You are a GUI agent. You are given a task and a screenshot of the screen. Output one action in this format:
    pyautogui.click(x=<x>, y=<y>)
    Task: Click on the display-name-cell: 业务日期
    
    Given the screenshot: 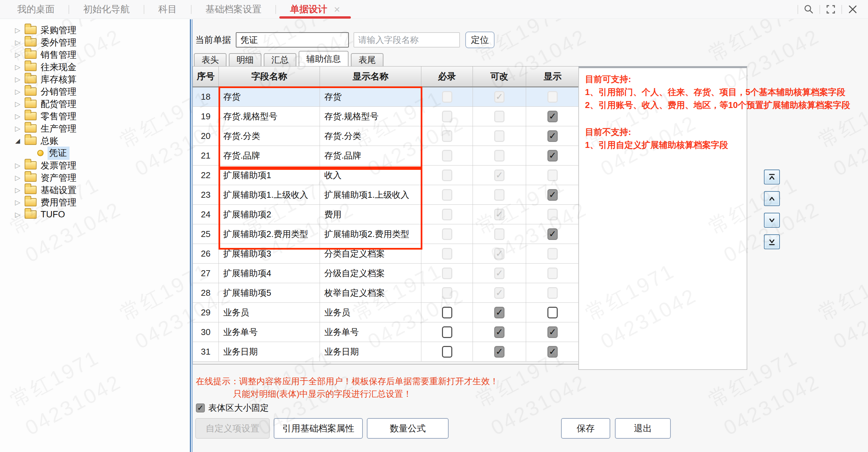 What is the action you would take?
    pyautogui.click(x=371, y=352)
    